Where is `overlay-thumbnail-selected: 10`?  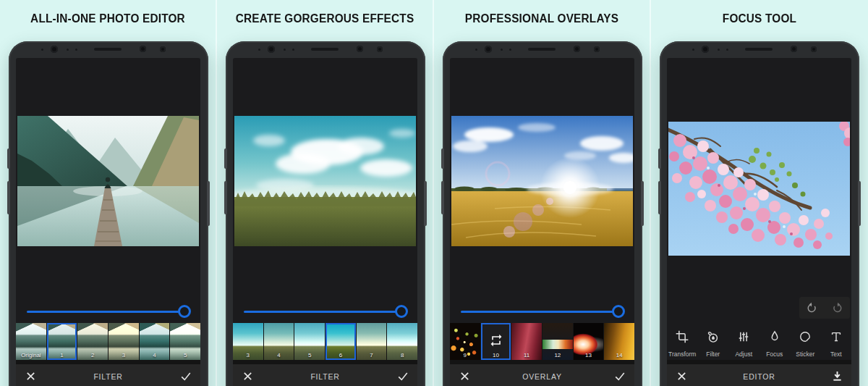
overlay-thumbnail-selected: 10 is located at coordinates (496, 342).